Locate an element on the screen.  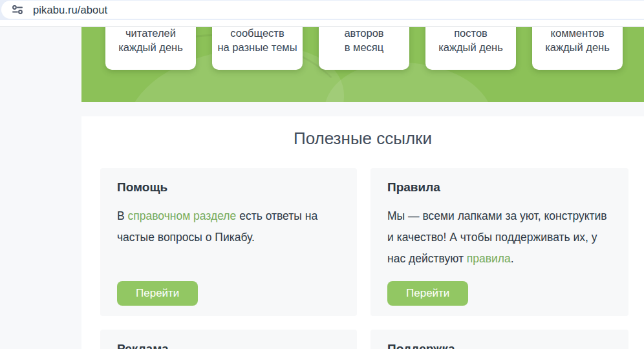
help-section-link: справочном разделе is located at coordinates (182, 216).